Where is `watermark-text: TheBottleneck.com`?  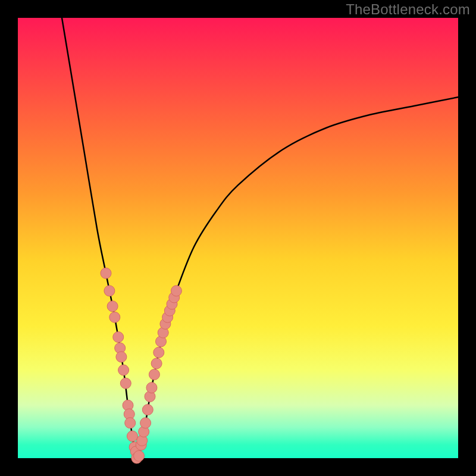 watermark-text: TheBottleneck.com is located at coordinates (408, 10).